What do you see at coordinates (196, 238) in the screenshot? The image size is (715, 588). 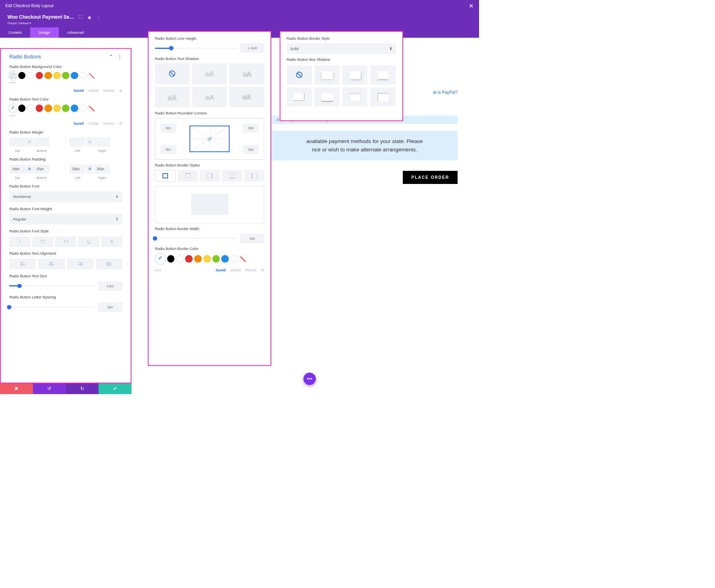 I see `border-width-slider` at bounding box center [196, 238].